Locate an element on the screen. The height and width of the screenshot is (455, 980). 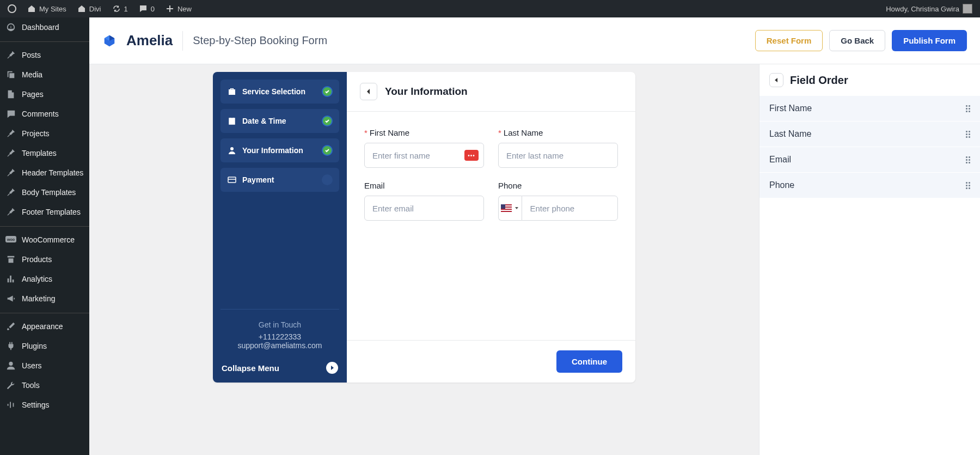
sidebar-item-posts: Posts is located at coordinates (45, 53).